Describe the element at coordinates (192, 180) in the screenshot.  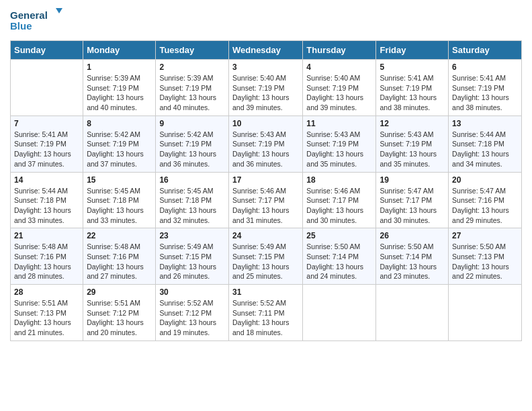
I see `day-number: 16` at that location.